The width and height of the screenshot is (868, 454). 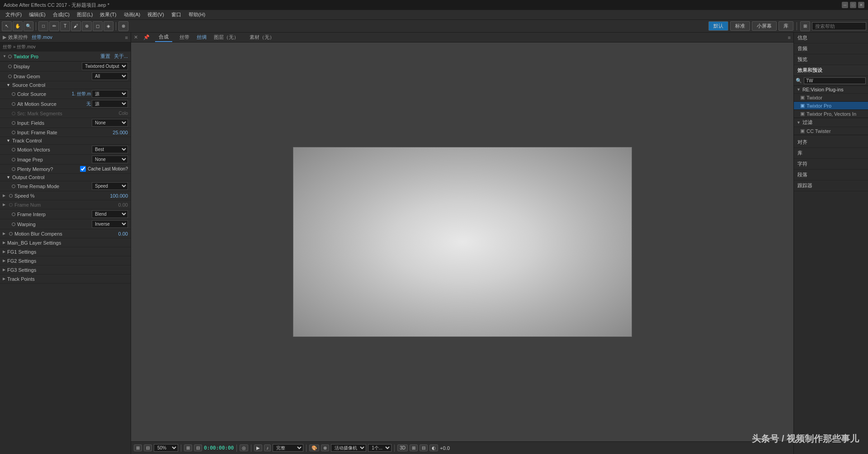 I want to click on tool-pin: ⊗, so click(x=123, y=26).